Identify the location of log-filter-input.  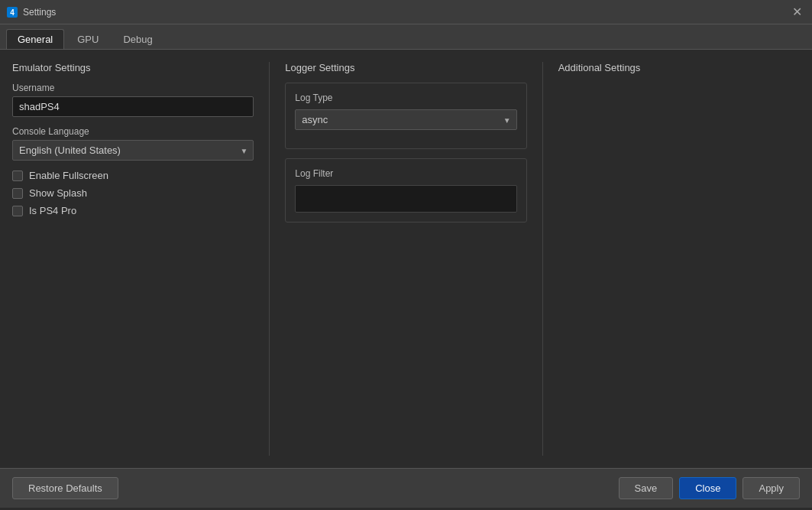
(406, 199).